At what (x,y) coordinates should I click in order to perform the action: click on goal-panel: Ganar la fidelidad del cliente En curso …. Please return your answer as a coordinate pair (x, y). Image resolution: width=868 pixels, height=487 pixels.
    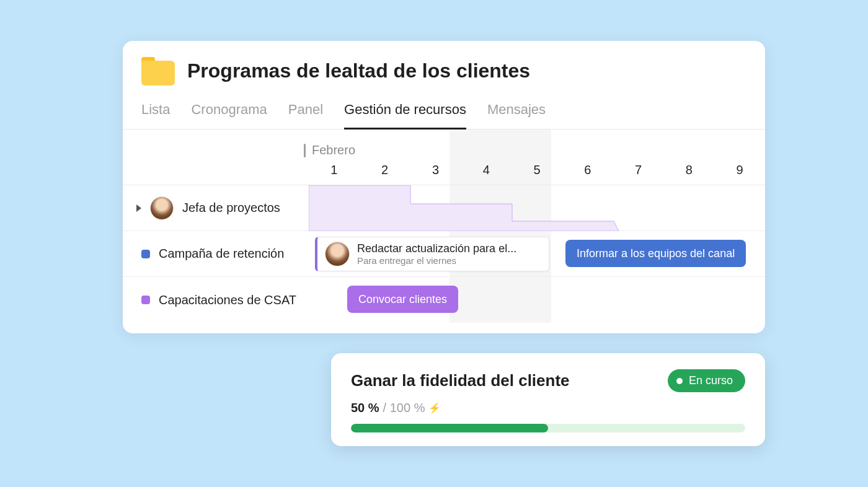
    Looking at the image, I should click on (548, 400).